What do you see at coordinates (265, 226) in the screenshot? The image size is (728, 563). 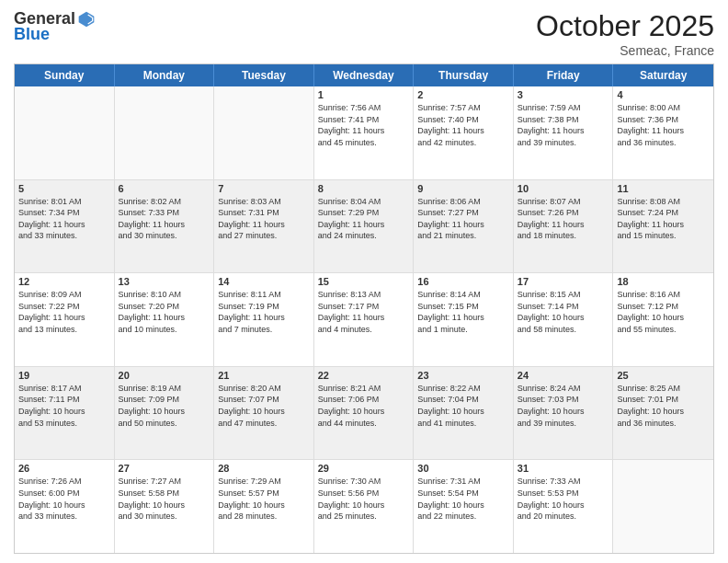 I see `cal-day-7: 7Sunrise: 8:03 AM Sunset: 7:31 PM Daylig…` at bounding box center [265, 226].